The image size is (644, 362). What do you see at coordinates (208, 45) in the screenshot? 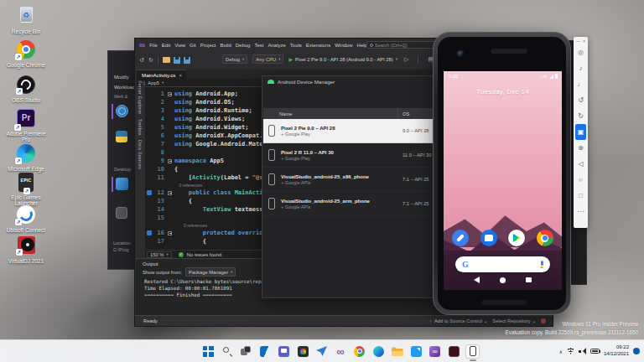
I see `menu-project: Project` at bounding box center [208, 45].